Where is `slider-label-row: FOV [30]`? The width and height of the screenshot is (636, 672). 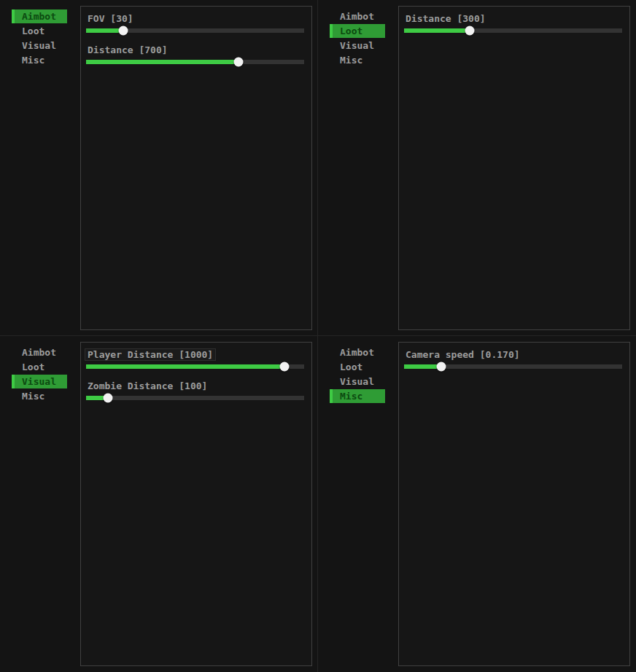 slider-label-row: FOV [30] is located at coordinates (196, 18).